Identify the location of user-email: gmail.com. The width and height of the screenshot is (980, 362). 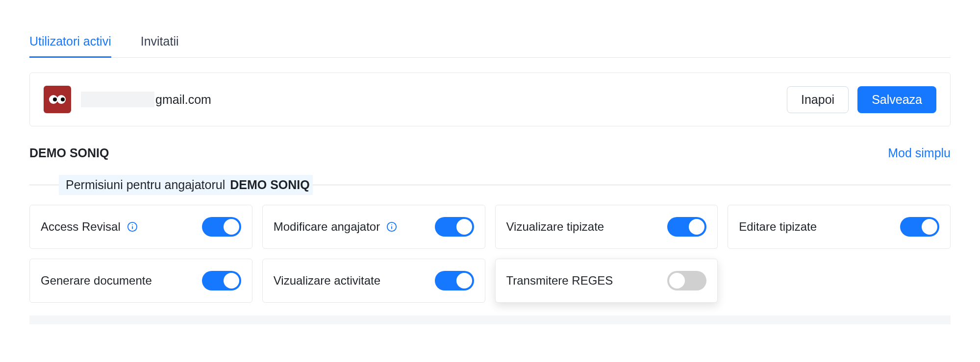
(146, 99).